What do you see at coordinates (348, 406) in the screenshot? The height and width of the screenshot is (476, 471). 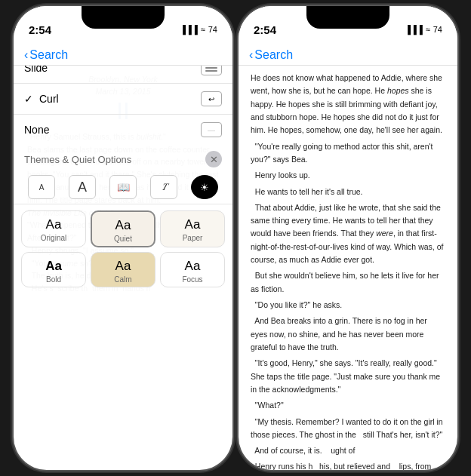 I see `right-para-10: "What?"` at bounding box center [348, 406].